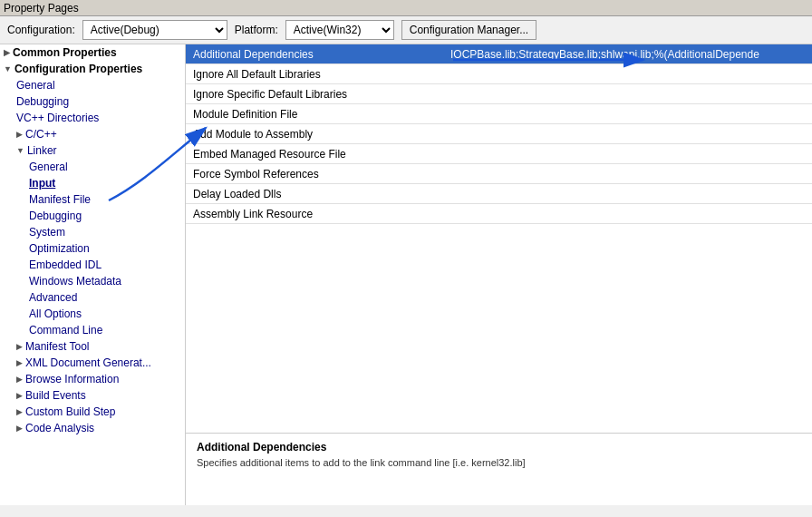  Describe the element at coordinates (316, 154) in the screenshot. I see `prop-name-embed-managed: Embed Managed Resource File` at that location.